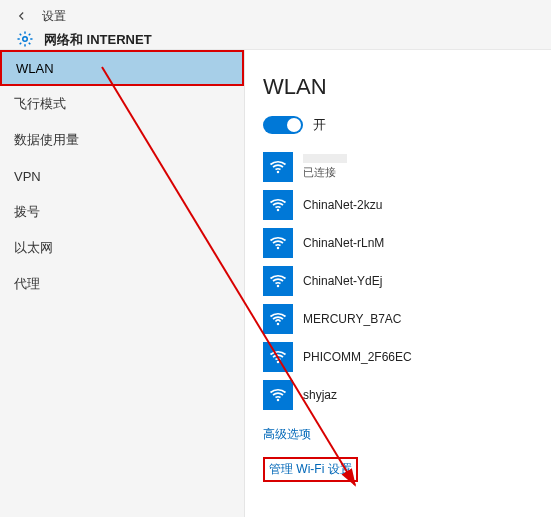  What do you see at coordinates (287, 434) in the screenshot?
I see `advanced-options-link: 高级选项` at bounding box center [287, 434].